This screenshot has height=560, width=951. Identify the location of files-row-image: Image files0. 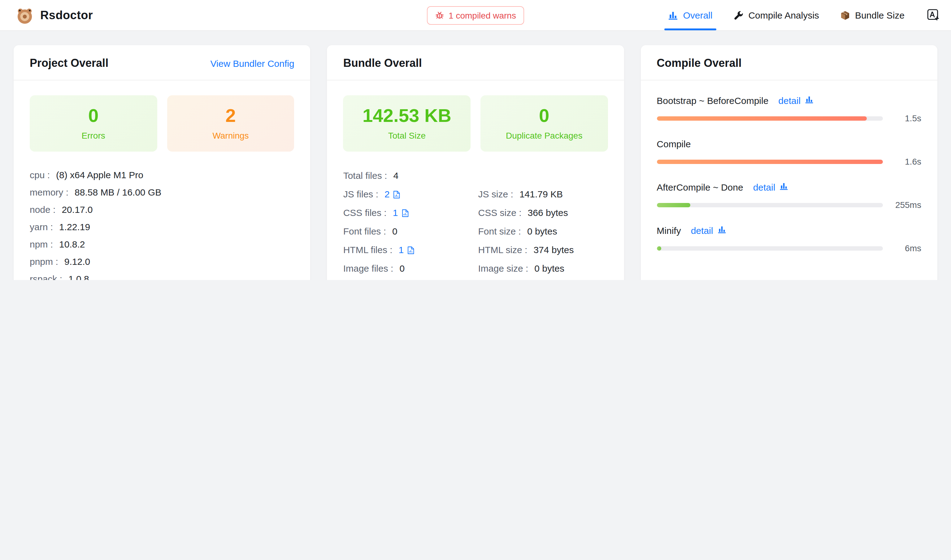
(411, 269).